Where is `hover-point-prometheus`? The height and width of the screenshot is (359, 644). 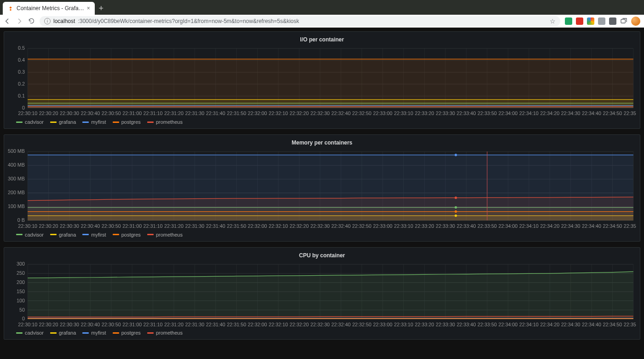 hover-point-prometheus is located at coordinates (455, 198).